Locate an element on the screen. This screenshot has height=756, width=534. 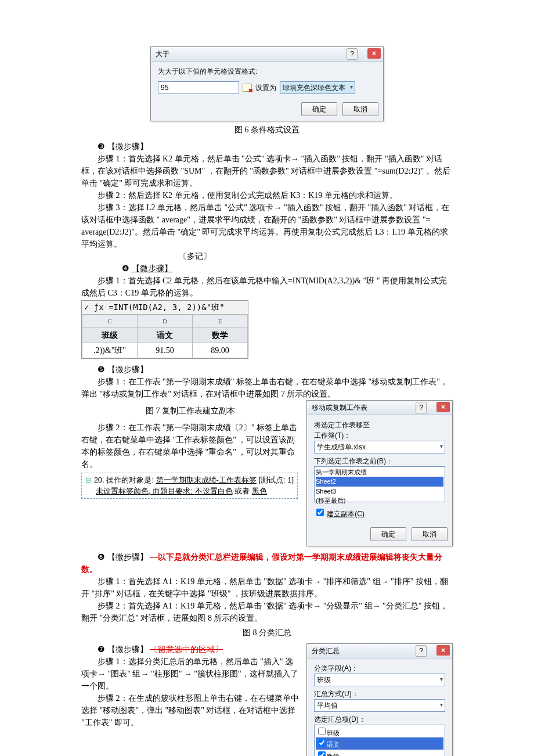
step-5-1: 步骤 1：在工作表 "第一学期期末成绩" 标签上单击右键，在右键菜单中选择 "移… is located at coordinates (267, 388).